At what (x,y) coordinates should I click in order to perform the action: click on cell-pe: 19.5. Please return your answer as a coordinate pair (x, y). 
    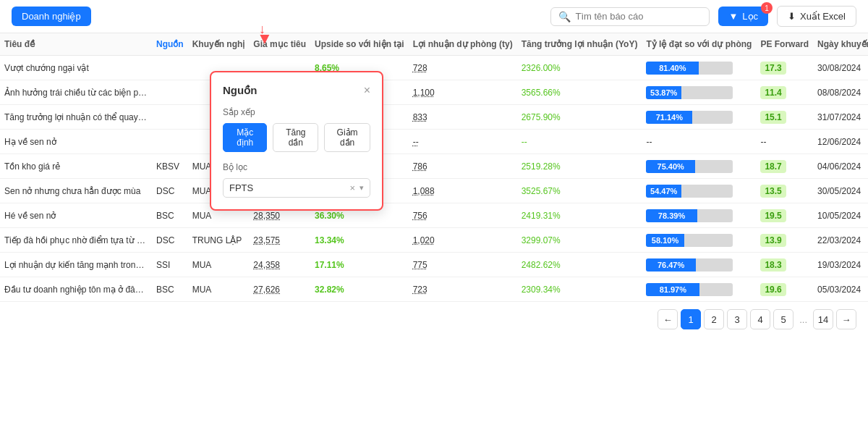
    Looking at the image, I should click on (784, 216).